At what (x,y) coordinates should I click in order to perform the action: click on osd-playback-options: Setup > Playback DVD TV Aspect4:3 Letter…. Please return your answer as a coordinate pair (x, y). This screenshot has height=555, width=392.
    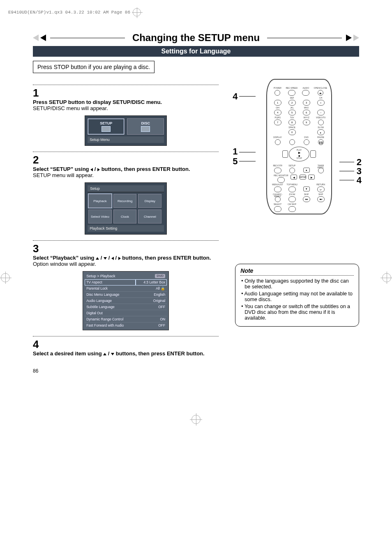
    Looking at the image, I should click on (126, 301).